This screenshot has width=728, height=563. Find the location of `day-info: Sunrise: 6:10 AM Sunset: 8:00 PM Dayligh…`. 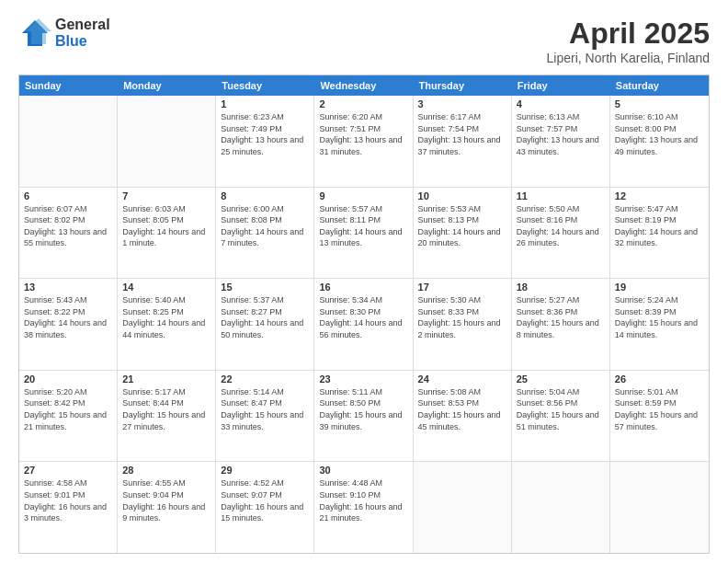

day-info: Sunrise: 6:10 AM Sunset: 8:00 PM Dayligh… is located at coordinates (660, 134).